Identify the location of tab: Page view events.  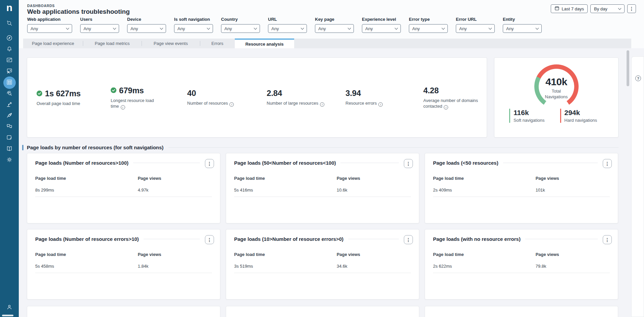
(171, 44).